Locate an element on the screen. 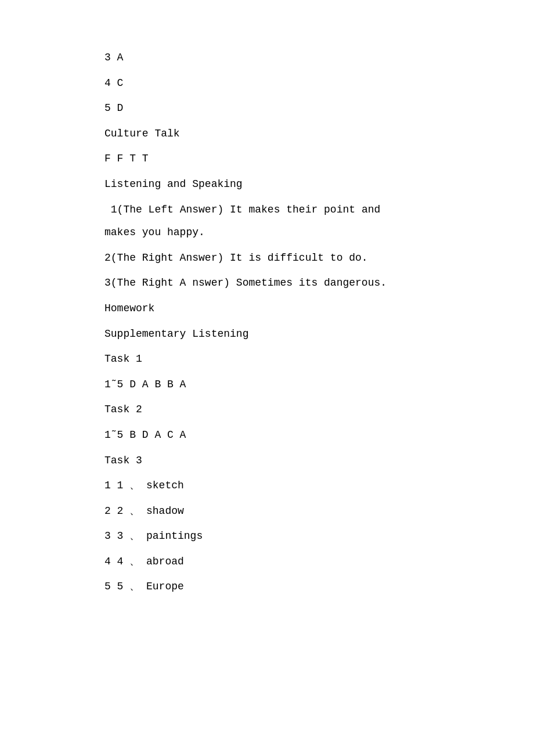 The width and height of the screenshot is (534, 756). line-1-left-container: 1(The Left Answer) It makes their point … is located at coordinates (302, 222).